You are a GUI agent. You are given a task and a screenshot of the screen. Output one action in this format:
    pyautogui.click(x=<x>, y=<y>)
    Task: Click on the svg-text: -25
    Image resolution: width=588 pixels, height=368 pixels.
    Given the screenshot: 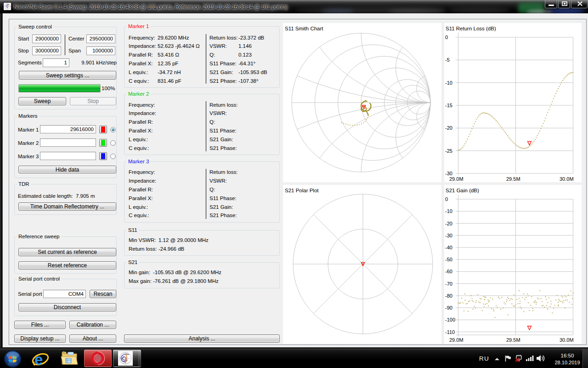 What is the action you would take?
    pyautogui.click(x=449, y=151)
    